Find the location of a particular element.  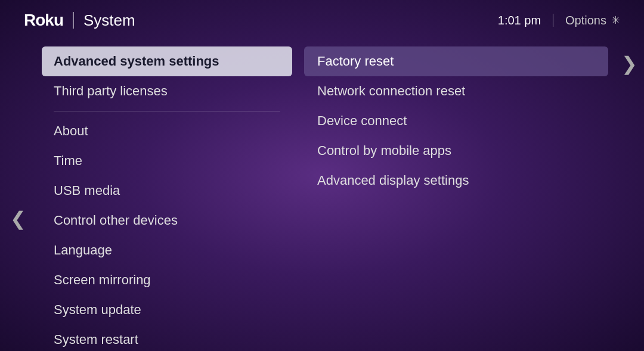

left-arrow-button: ❮ is located at coordinates (18, 199).